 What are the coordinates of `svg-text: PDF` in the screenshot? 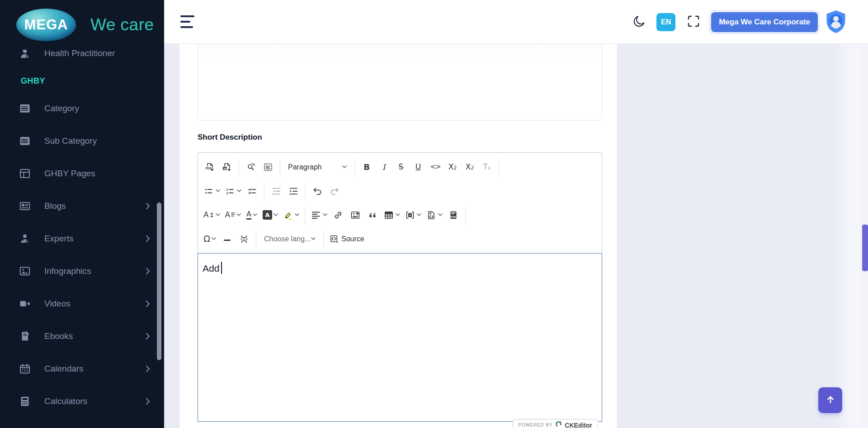 It's located at (208, 168).